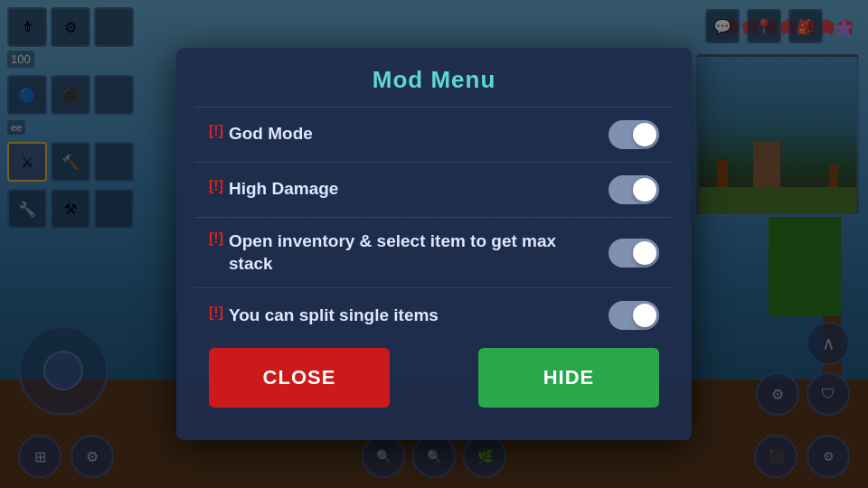 This screenshot has width=868, height=488. What do you see at coordinates (216, 186) in the screenshot?
I see `mod-warning-2: [!]` at bounding box center [216, 186].